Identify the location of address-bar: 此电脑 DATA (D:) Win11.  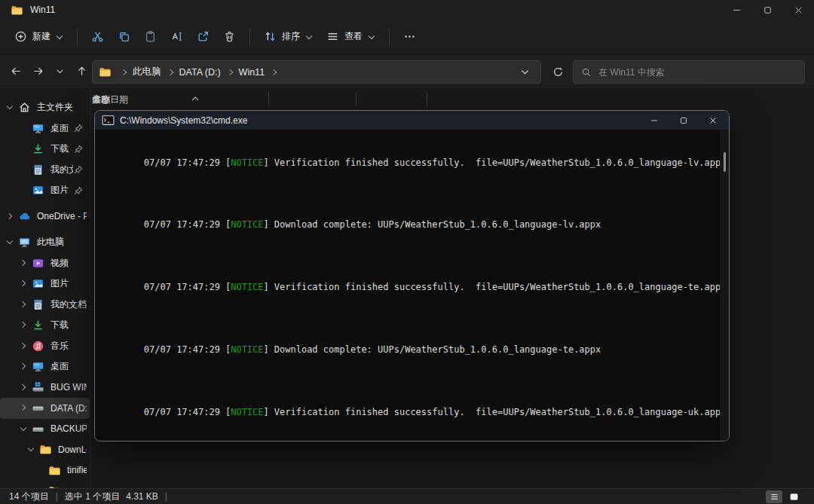
(317, 72).